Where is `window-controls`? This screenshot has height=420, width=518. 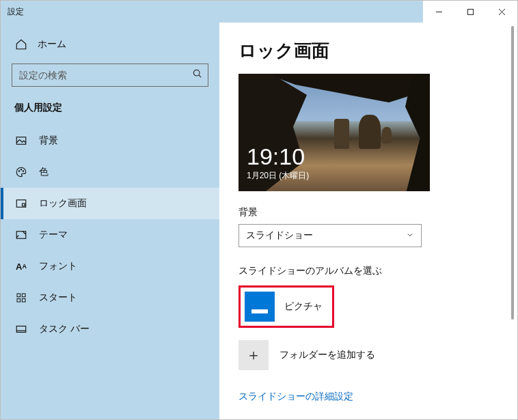
window-controls is located at coordinates (470, 12).